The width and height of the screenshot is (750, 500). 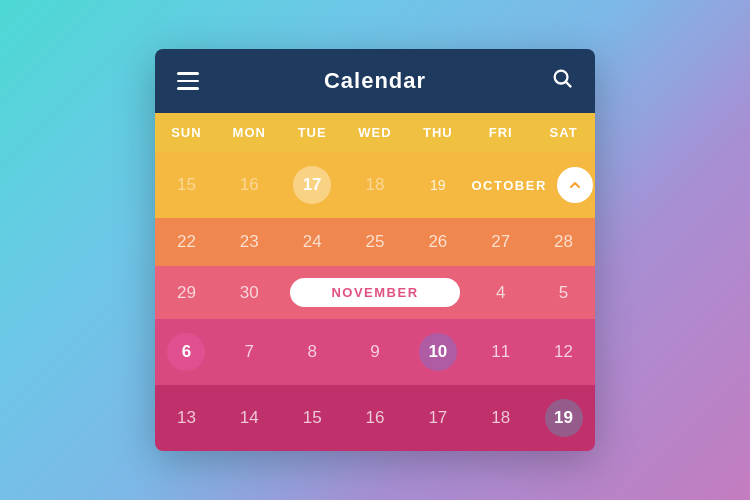 What do you see at coordinates (438, 242) in the screenshot?
I see `date-cell: 26` at bounding box center [438, 242].